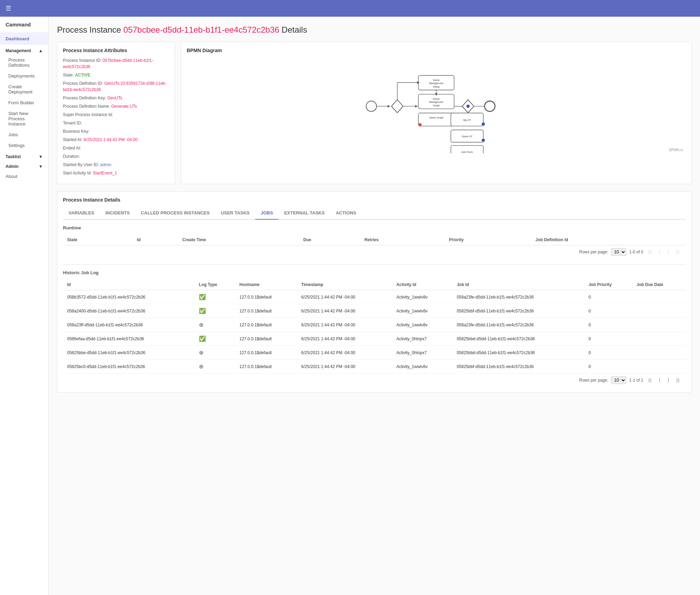  Describe the element at coordinates (344, 285) in the screenshot. I see `h-col-timestamp: Timestamp` at that location.